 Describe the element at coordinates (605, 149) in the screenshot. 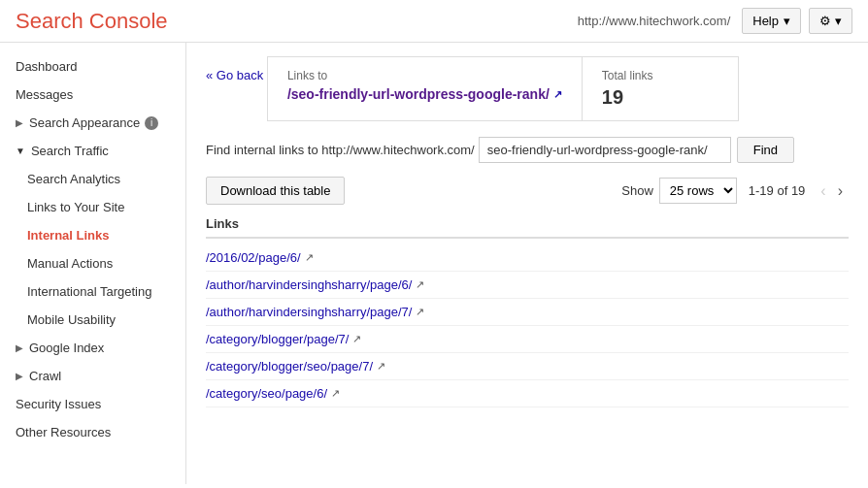

I see `find-bar-input` at that location.